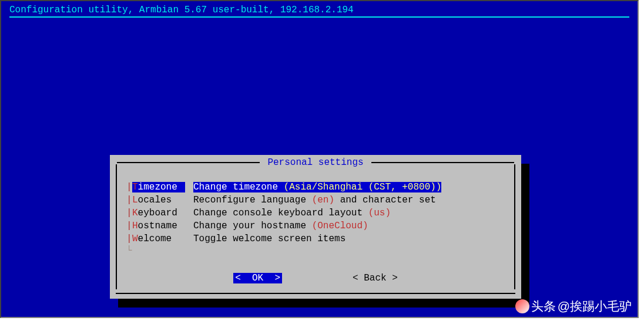 The width and height of the screenshot is (644, 321). I want to click on header-bar: Configuration utility, Armbian 5.67 user…, so click(320, 10).